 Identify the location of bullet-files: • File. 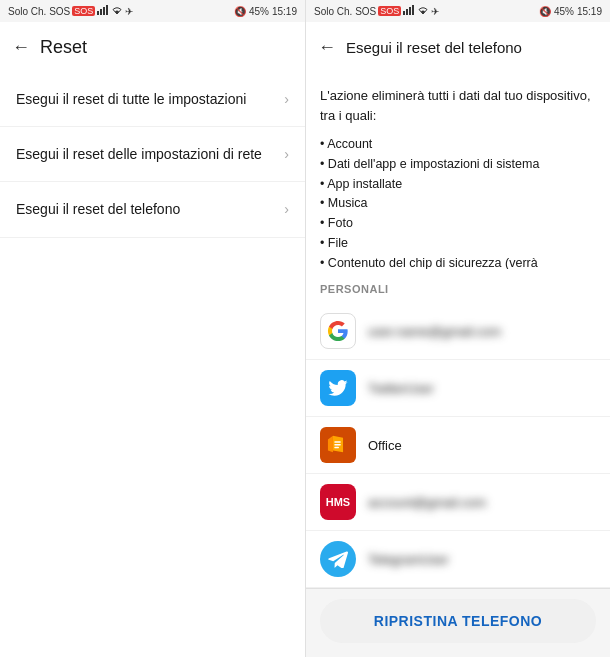
(458, 244).